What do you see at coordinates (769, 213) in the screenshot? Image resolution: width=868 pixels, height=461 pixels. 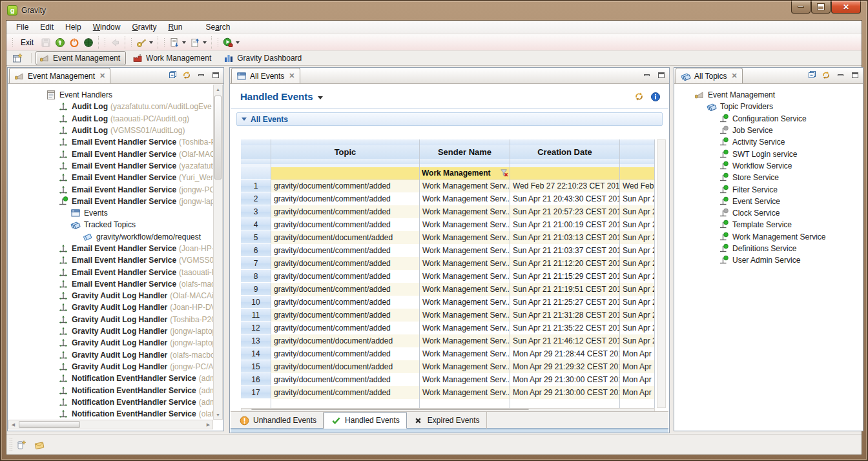 I see `tree-item-clock-service: Clock Service` at bounding box center [769, 213].